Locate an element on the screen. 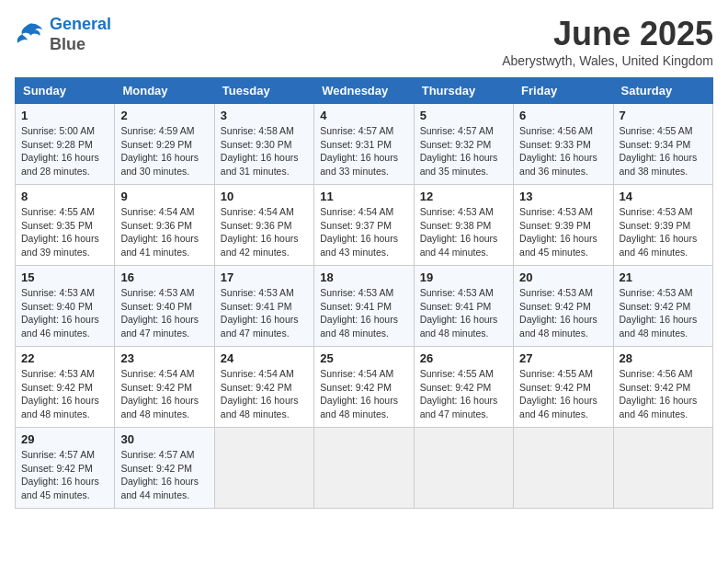  day-number: 11 is located at coordinates (364, 197).